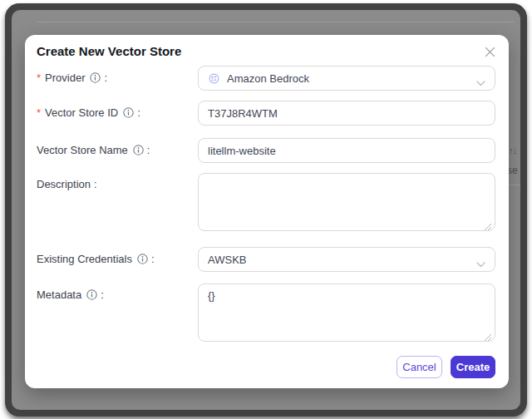  What do you see at coordinates (214, 78) in the screenshot?
I see `bedrock-icon` at bounding box center [214, 78].